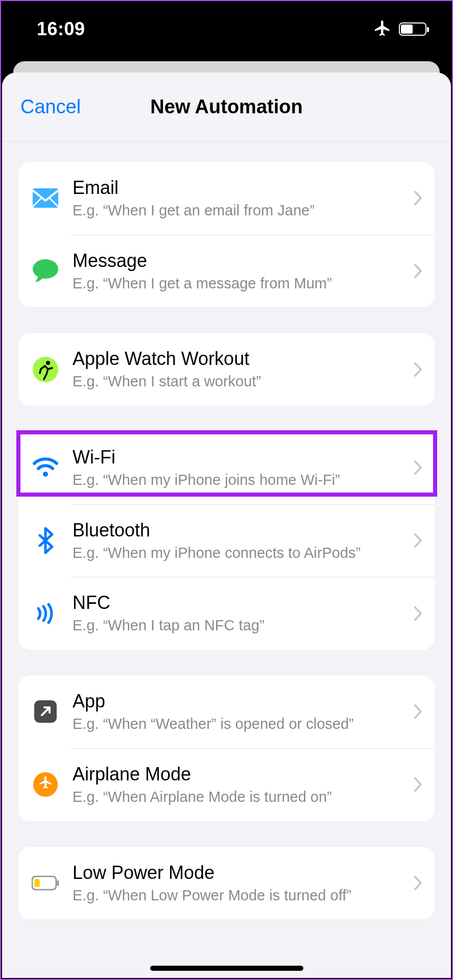 The height and width of the screenshot is (980, 453). I want to click on row-subtitle: E.g. “When I get an email from Jane”, so click(241, 211).